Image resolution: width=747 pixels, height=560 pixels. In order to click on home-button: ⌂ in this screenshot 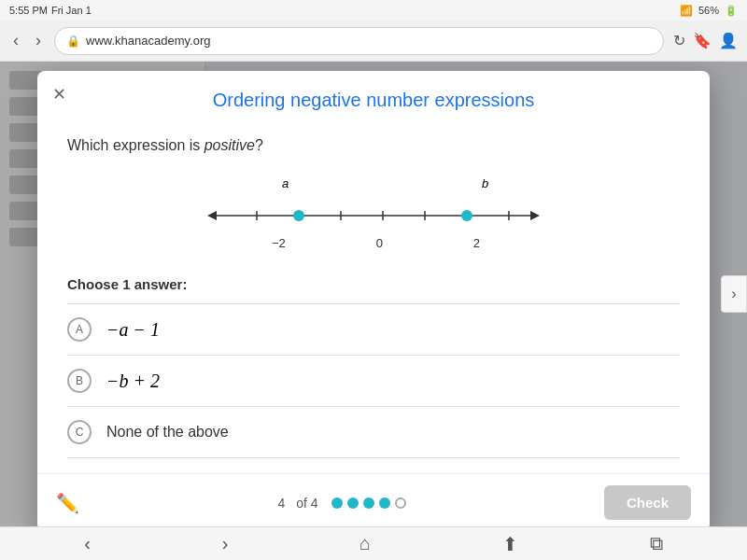, I will do `click(365, 543)`.